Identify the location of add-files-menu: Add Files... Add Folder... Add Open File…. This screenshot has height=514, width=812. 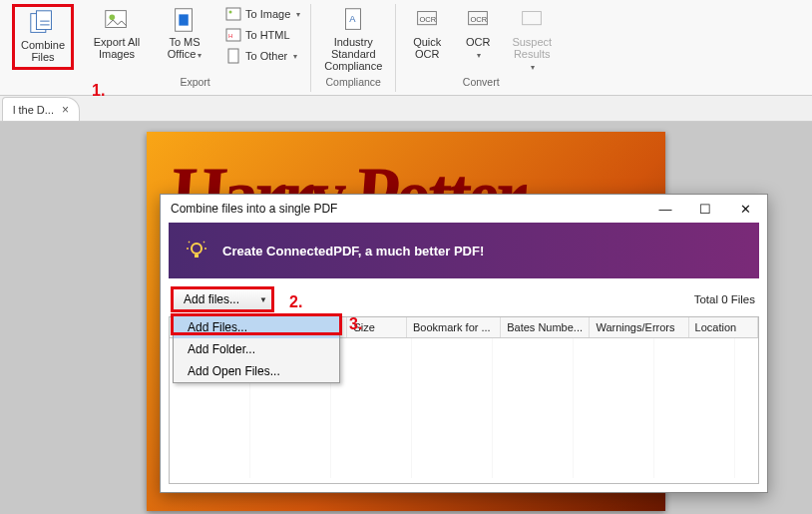
(256, 349).